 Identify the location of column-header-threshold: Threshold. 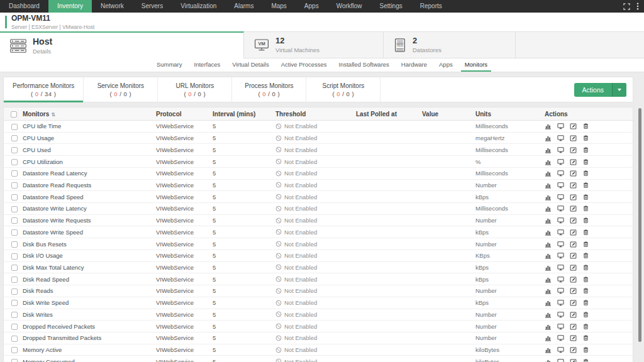
(313, 114).